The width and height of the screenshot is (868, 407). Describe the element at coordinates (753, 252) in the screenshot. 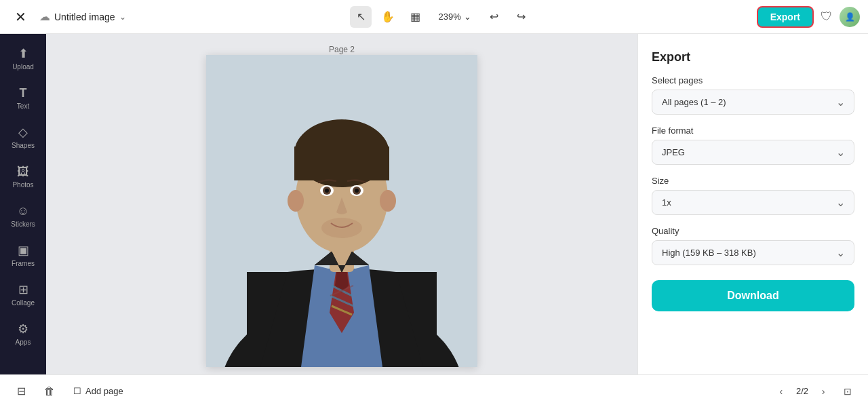

I see `quality-wrapper: High (159 KB – 318 KB) Medium Low` at that location.